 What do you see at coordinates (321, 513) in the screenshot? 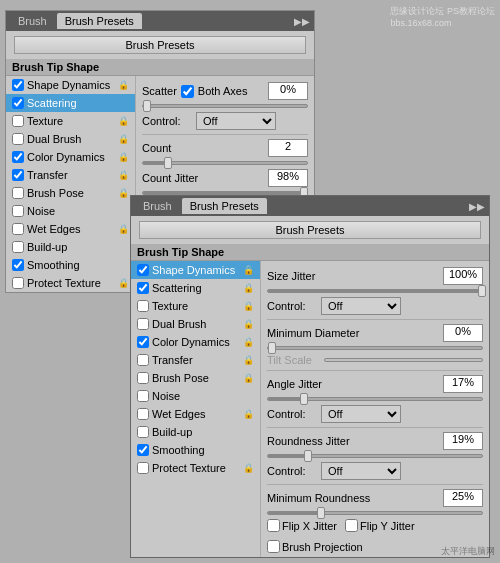
I see `min-roundness-slider-thumb` at bounding box center [321, 513].